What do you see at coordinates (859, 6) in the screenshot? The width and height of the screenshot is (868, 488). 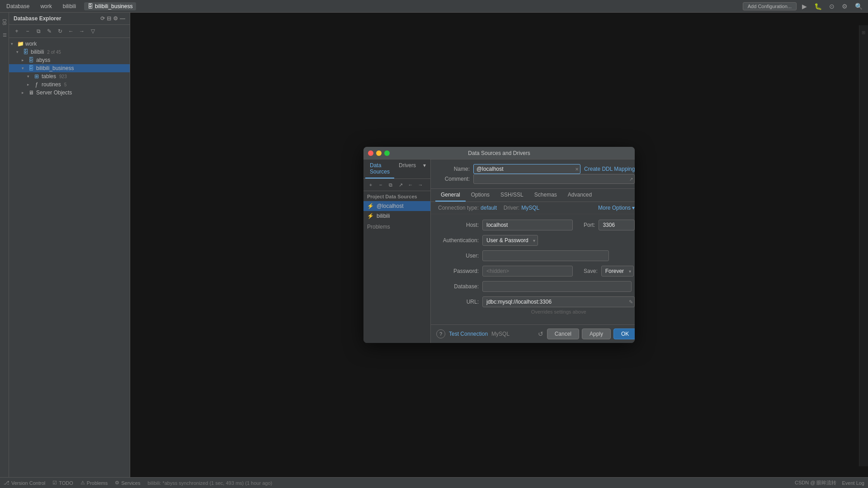 I see `search-icon: 🔍` at bounding box center [859, 6].